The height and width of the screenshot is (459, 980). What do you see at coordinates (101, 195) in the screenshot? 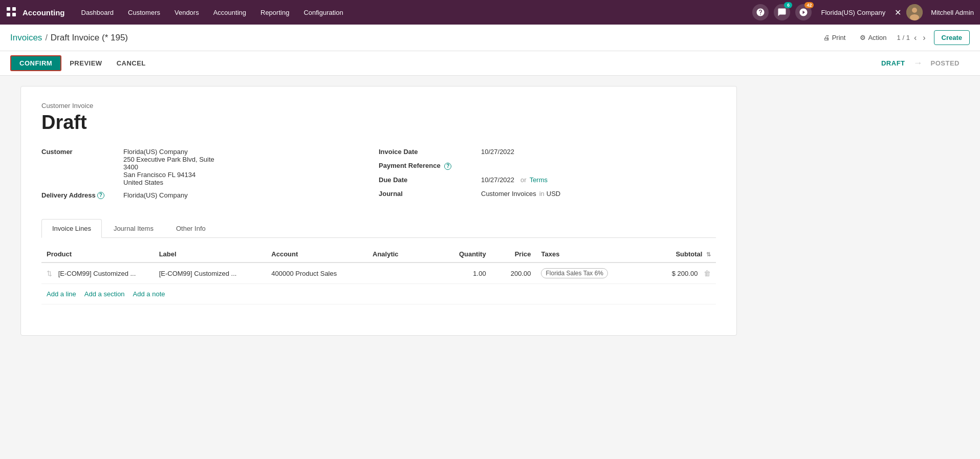
I see `delivery-help-icon: ?` at bounding box center [101, 195].